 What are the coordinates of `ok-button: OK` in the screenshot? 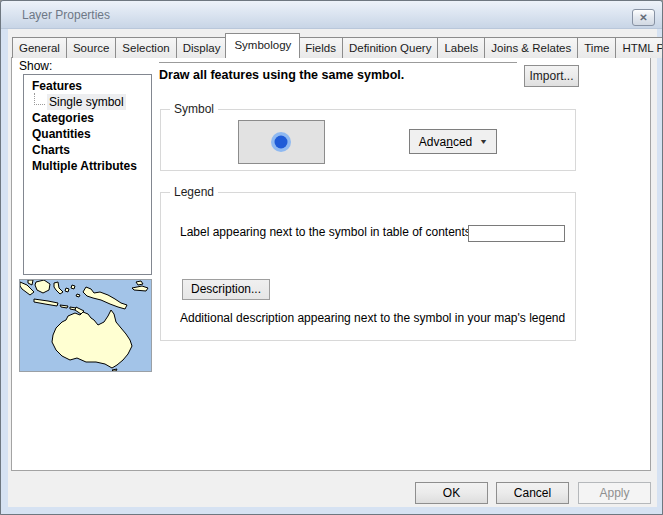 It's located at (452, 493).